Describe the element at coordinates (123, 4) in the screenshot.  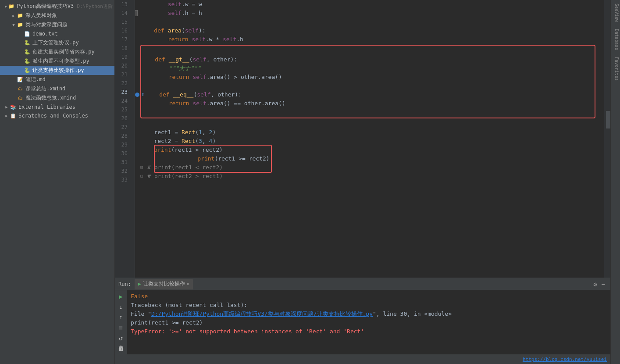
I see `ln-13: 13` at that location.